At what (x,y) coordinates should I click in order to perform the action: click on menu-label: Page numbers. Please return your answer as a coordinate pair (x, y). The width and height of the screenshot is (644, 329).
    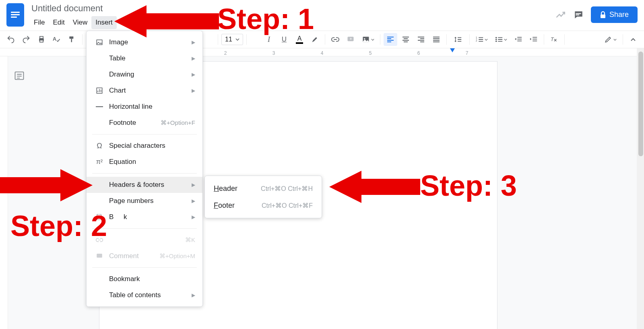
    Looking at the image, I should click on (149, 201).